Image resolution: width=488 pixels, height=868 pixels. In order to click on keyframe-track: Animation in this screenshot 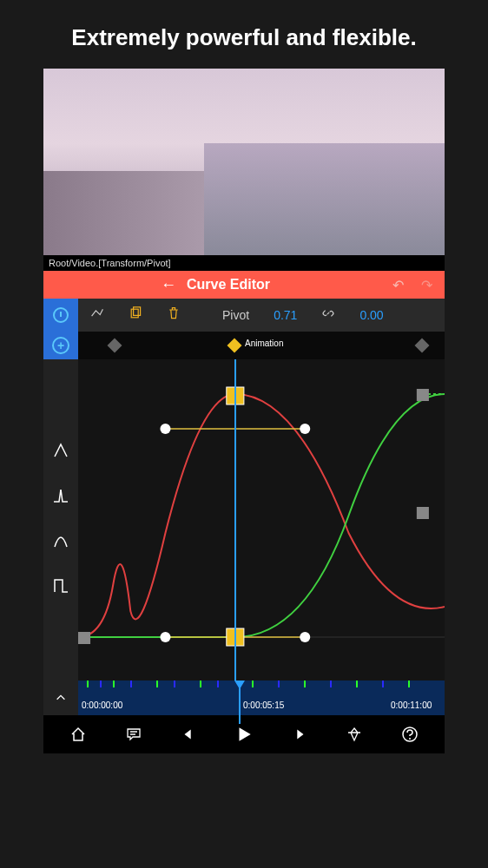, I will do `click(261, 345)`.